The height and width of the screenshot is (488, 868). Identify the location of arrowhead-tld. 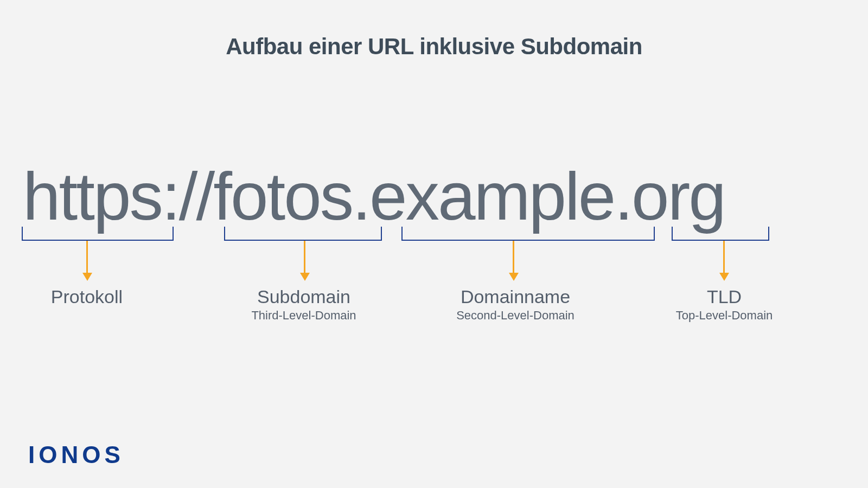
(724, 277).